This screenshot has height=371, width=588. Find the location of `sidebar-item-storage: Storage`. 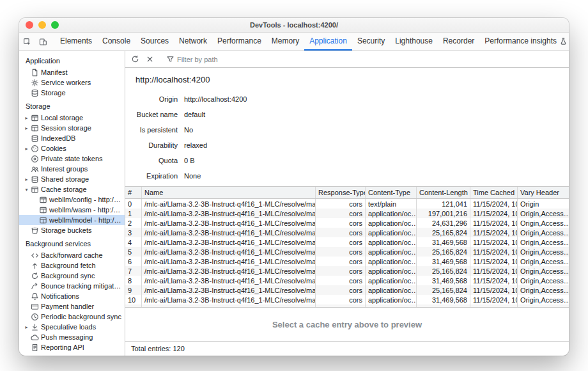

sidebar-item-storage: Storage is located at coordinates (72, 93).